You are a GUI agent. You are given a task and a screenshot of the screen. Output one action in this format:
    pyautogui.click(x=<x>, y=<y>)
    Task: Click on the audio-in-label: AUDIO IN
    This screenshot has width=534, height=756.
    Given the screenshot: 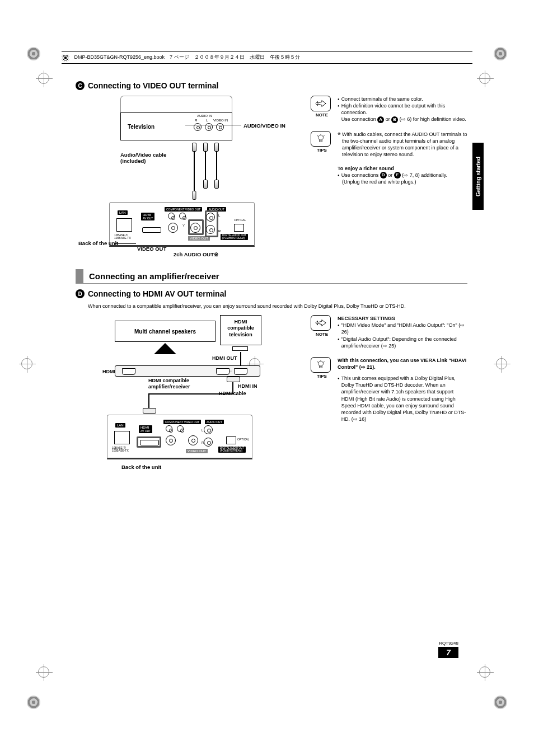 What is the action you would take?
    pyautogui.click(x=205, y=116)
    